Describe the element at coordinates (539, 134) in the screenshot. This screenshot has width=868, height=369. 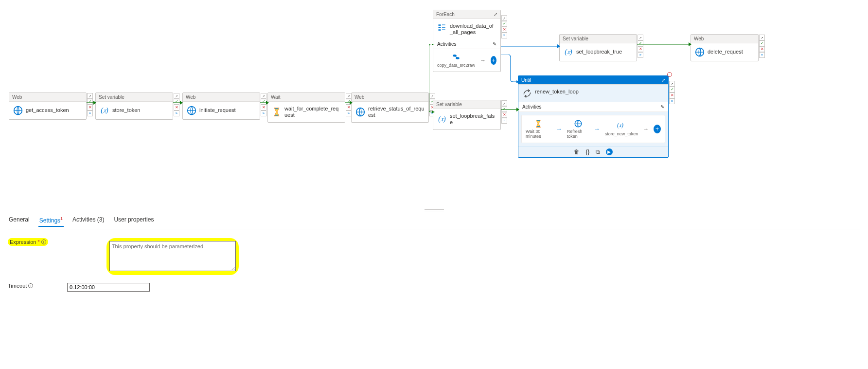
I see `inner-activity-label: Wait 30 minutes` at that location.